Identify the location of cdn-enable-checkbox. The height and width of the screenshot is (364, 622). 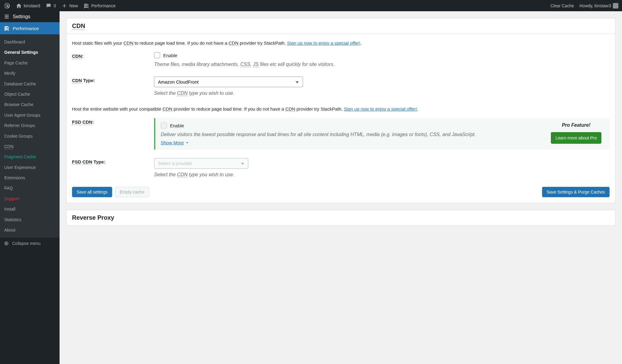
(157, 55).